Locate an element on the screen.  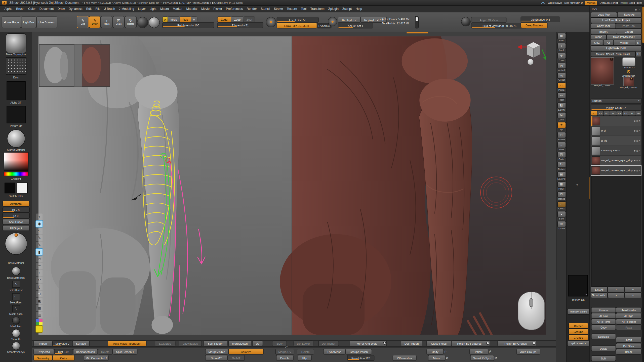
split-button: Split is located at coordinates (604, 358).